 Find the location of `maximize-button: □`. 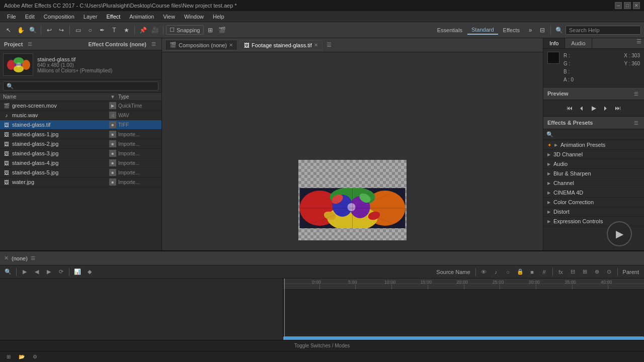

maximize-button: □ is located at coordinates (627, 6).